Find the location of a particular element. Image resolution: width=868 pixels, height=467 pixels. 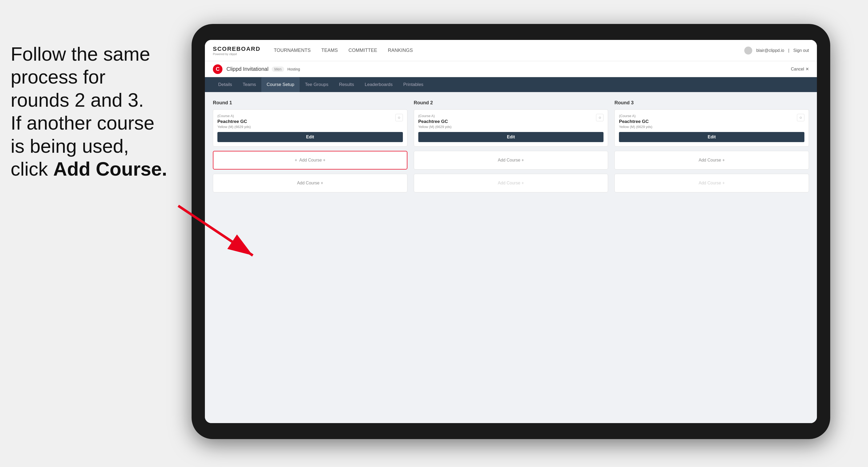

round-3-column: Round 3 (Course A) Peachtree GC Yellow (… is located at coordinates (712, 148).